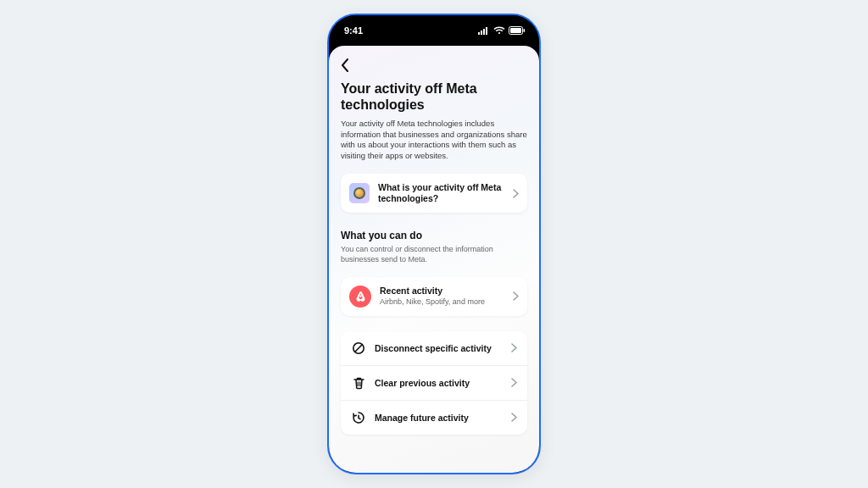 The image size is (868, 488). Describe the element at coordinates (353, 30) in the screenshot. I see `status-time: 9:41` at that location.